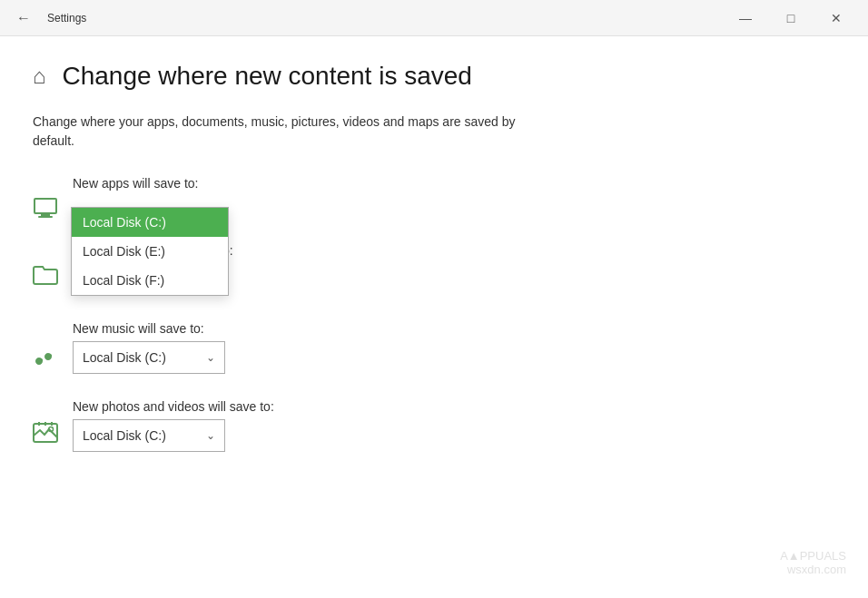 This screenshot has width=868, height=598. I want to click on monitor-icon, so click(45, 208).